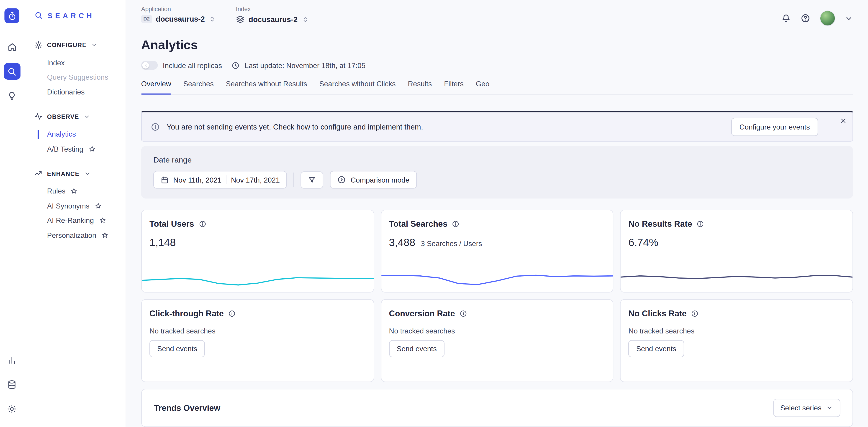  What do you see at coordinates (65, 149) in the screenshot?
I see `sidebar-item-label: A/B Testing` at bounding box center [65, 149].